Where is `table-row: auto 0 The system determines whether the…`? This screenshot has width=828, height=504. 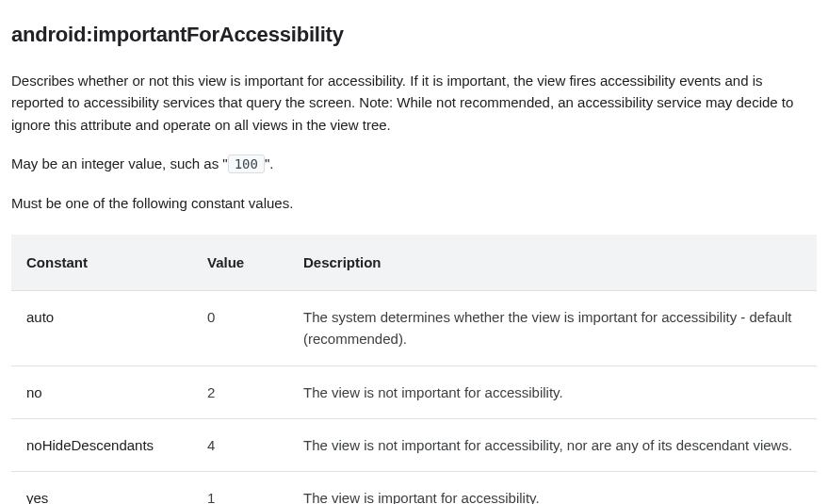 table-row: auto 0 The system determines whether the… is located at coordinates (414, 329).